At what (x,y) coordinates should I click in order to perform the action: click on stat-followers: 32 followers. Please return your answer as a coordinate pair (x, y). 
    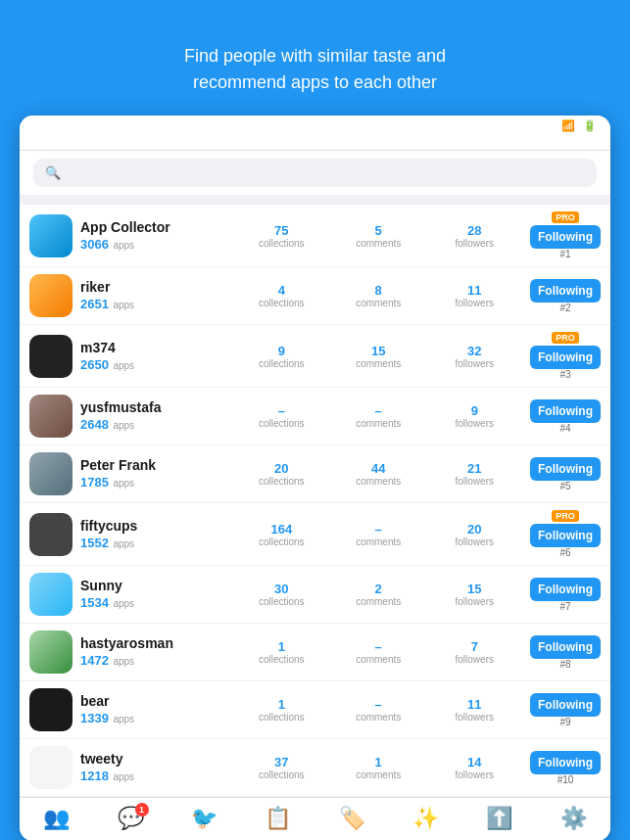
    Looking at the image, I should click on (474, 356).